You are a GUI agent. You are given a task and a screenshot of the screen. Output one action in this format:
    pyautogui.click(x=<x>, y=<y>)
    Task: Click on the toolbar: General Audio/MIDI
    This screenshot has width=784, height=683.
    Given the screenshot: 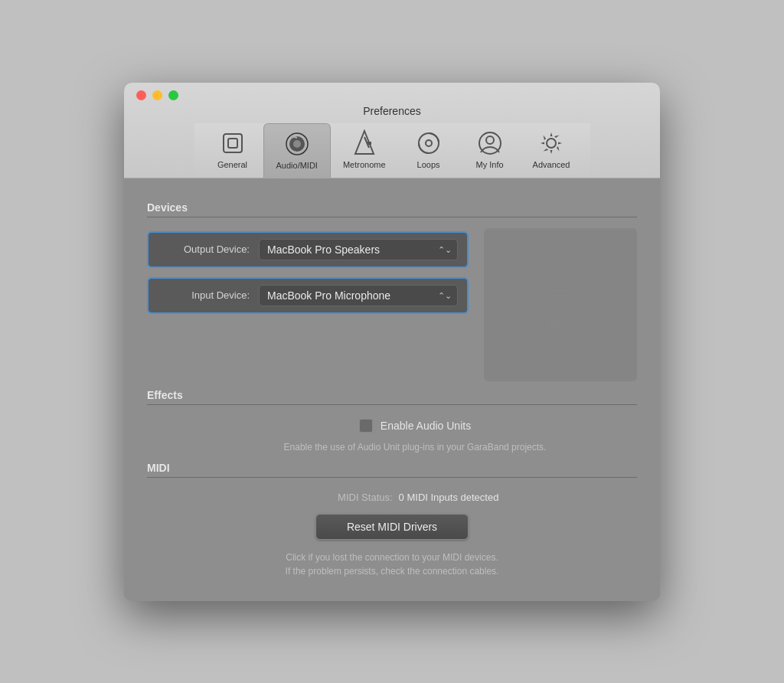 What is the action you would take?
    pyautogui.click(x=392, y=150)
    